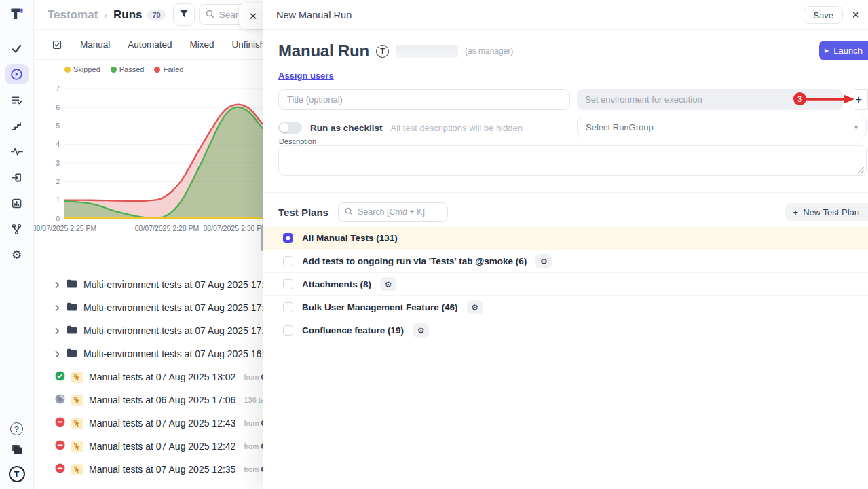  Describe the element at coordinates (17, 126) in the screenshot. I see `milestones-steps-icon` at that location.